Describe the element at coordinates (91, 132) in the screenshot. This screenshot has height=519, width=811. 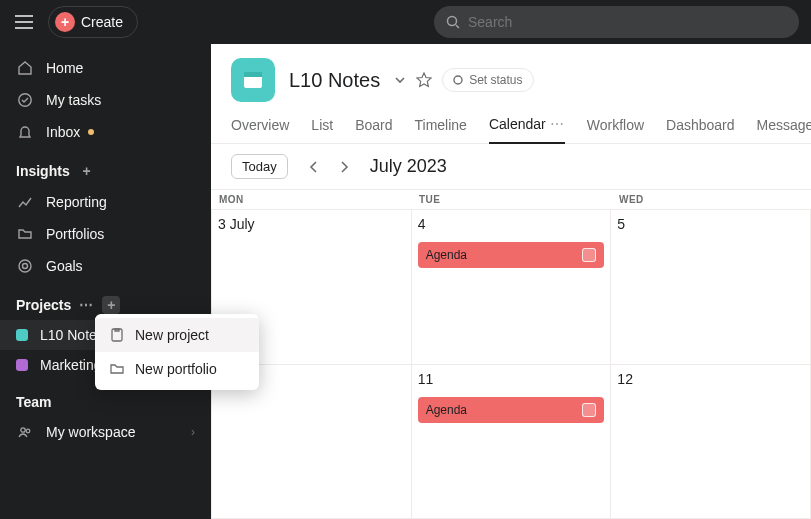
I see `unread-dot-icon` at that location.